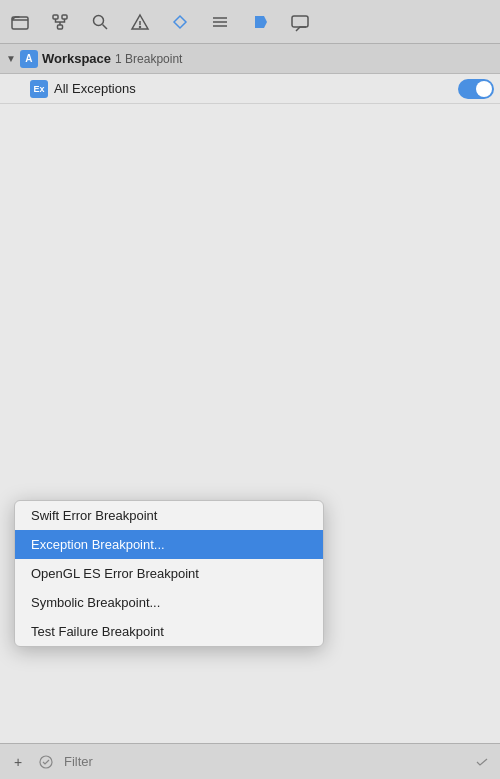  I want to click on all-exceptions-row: Ex All Exceptions, so click(250, 89).